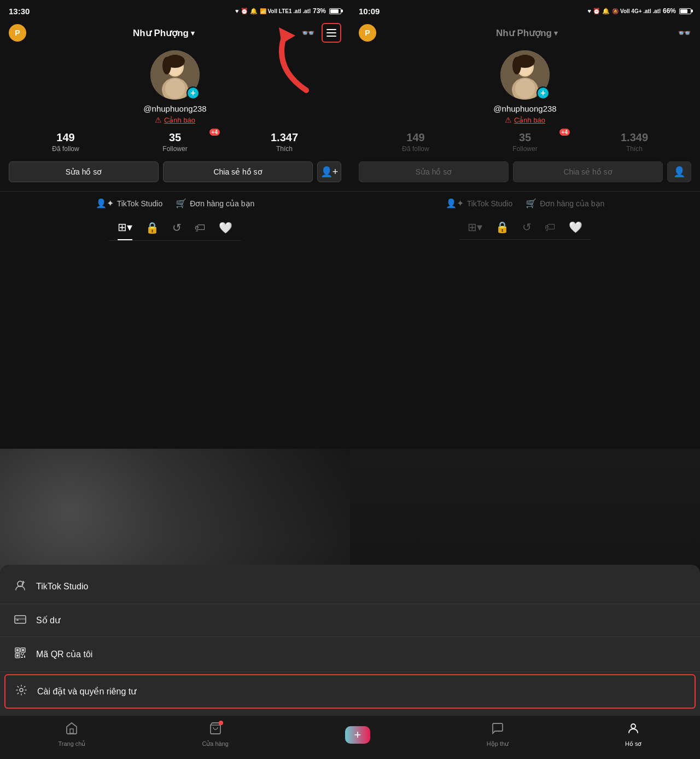 The height and width of the screenshot is (759, 700). Describe the element at coordinates (543, 93) in the screenshot. I see `plus-button-right: +` at that location.